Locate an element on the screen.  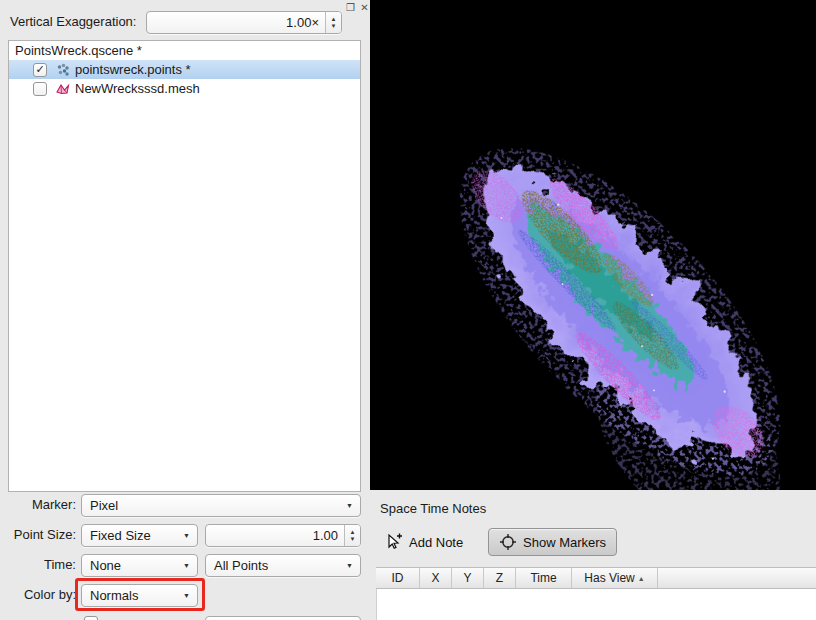
column-header-z: Z is located at coordinates (500, 578).